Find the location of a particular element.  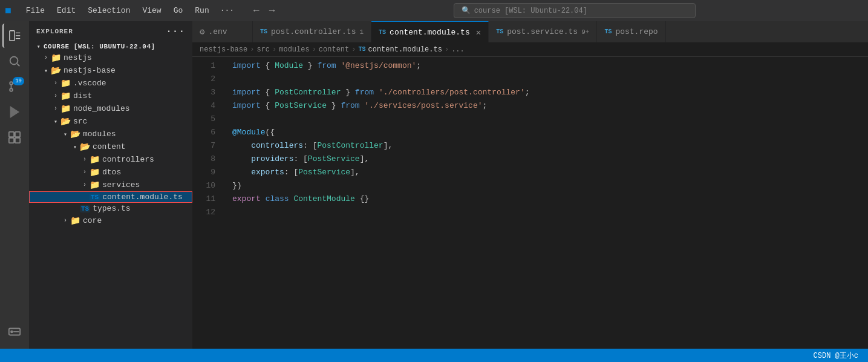

tree-nestjs: › 📁 nestjs is located at coordinates (111, 58).